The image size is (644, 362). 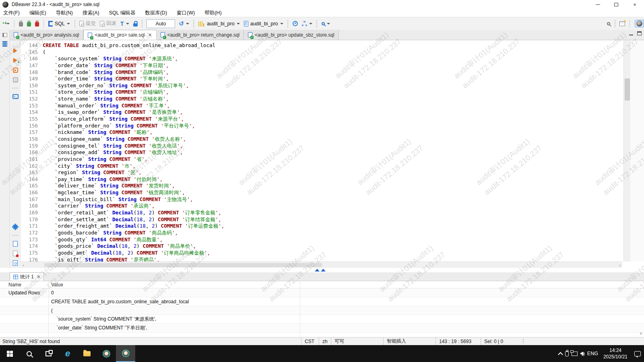 What do you see at coordinates (615, 354) in the screenshot?
I see `taskbar-clock: 14:24 2025/10/21` at bounding box center [615, 354].